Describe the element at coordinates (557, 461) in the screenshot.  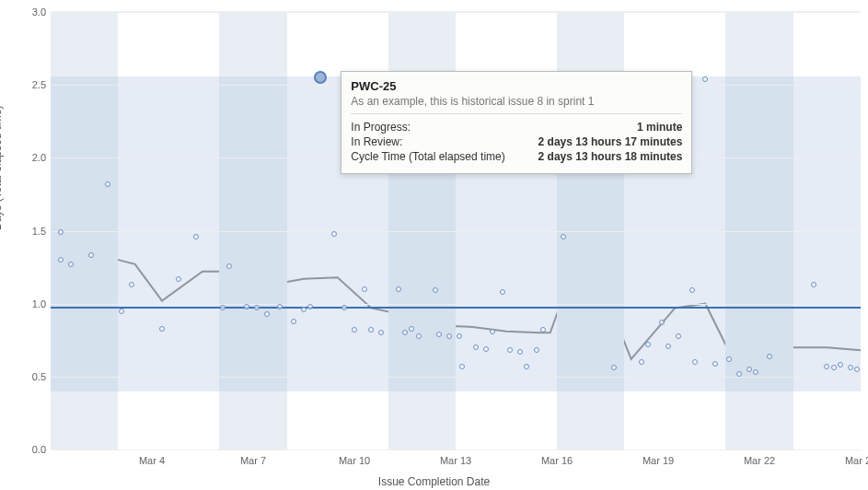
I see `x-tick-label: Mar 16` at that location.